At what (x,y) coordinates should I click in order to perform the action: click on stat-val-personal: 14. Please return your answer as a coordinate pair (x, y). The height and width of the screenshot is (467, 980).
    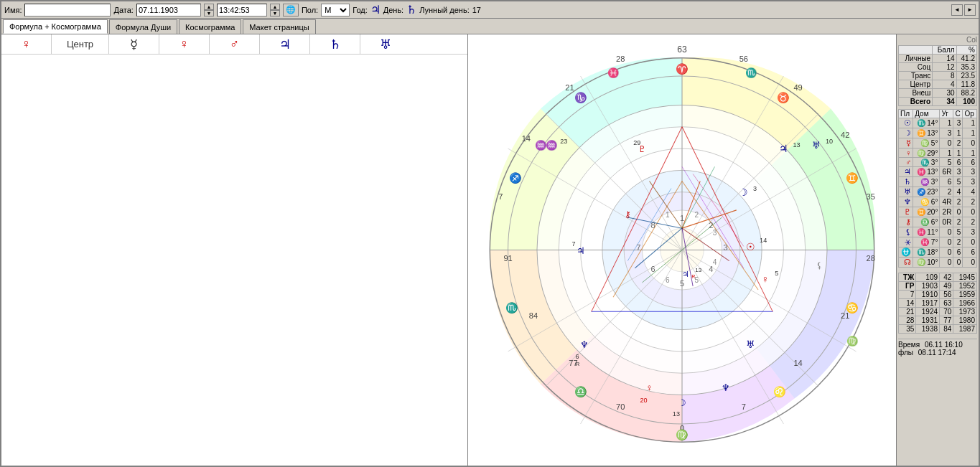
    Looking at the image, I should click on (945, 59).